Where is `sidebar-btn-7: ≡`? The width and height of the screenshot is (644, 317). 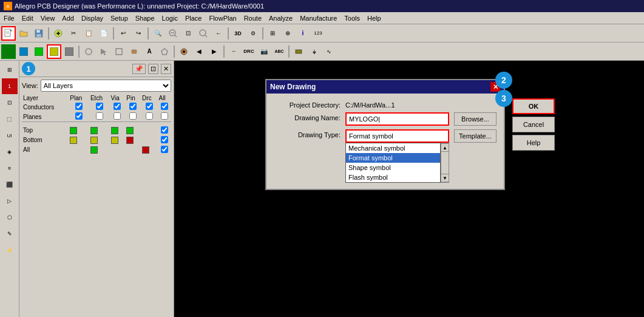
sidebar-btn-7: ≡ is located at coordinates (10, 168).